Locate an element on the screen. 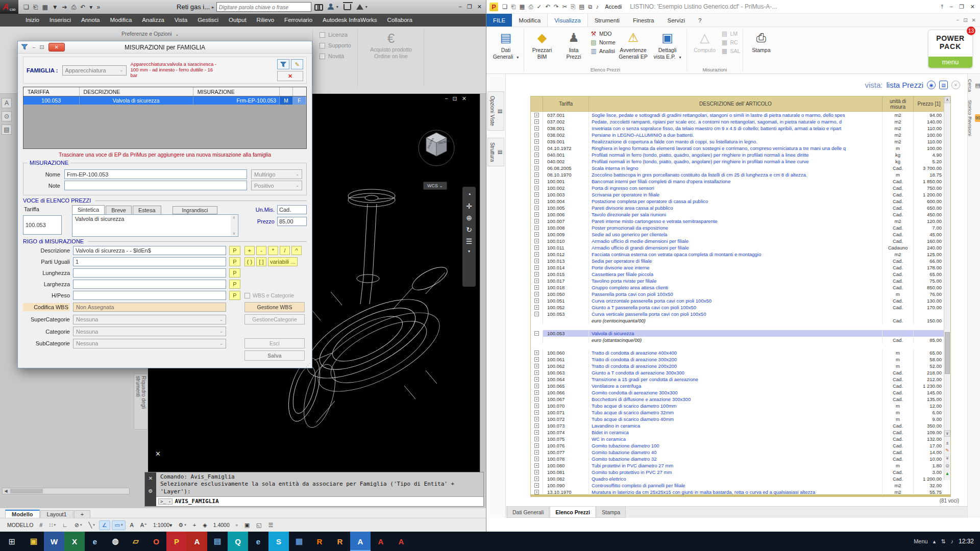 The width and height of the screenshot is (980, 551). tray-expand-icon: ▴ is located at coordinates (935, 542).